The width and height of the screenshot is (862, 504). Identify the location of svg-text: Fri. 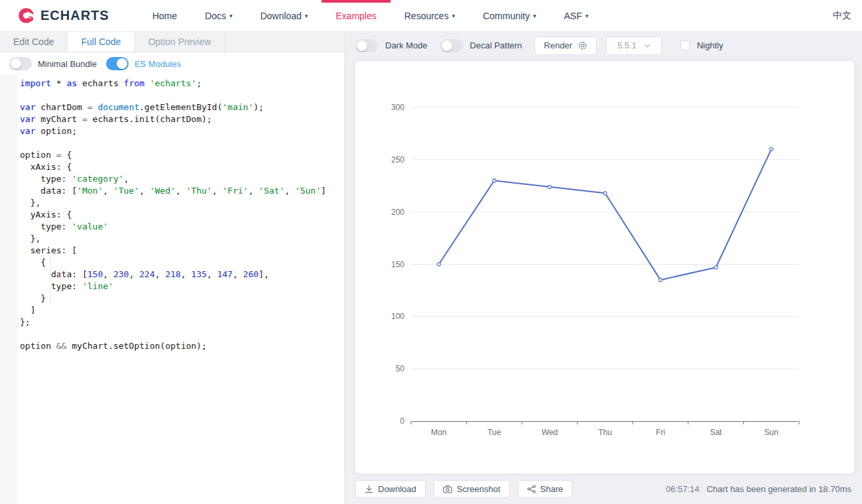
(660, 432).